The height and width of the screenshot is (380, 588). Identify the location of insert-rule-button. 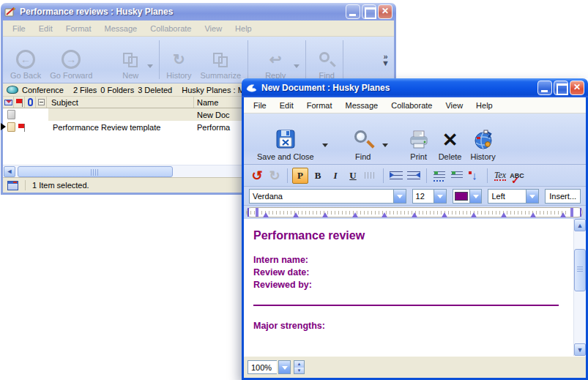
(439, 176).